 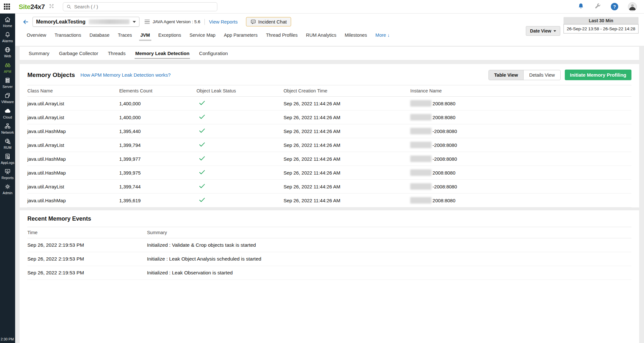 I want to click on home-icon, so click(x=8, y=19).